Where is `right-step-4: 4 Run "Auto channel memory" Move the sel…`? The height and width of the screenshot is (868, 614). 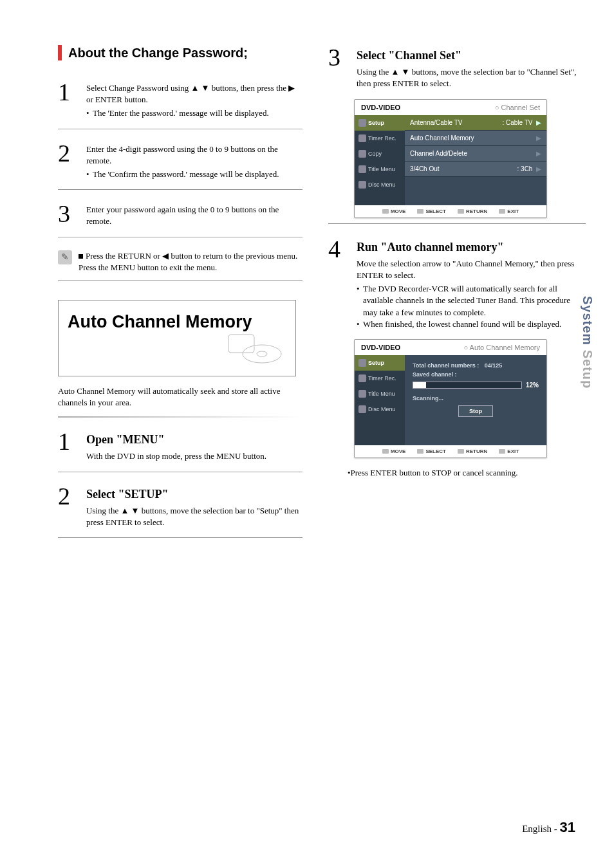
right-step-4: 4 Run "Auto channel memory" Move the sel… is located at coordinates (457, 283).